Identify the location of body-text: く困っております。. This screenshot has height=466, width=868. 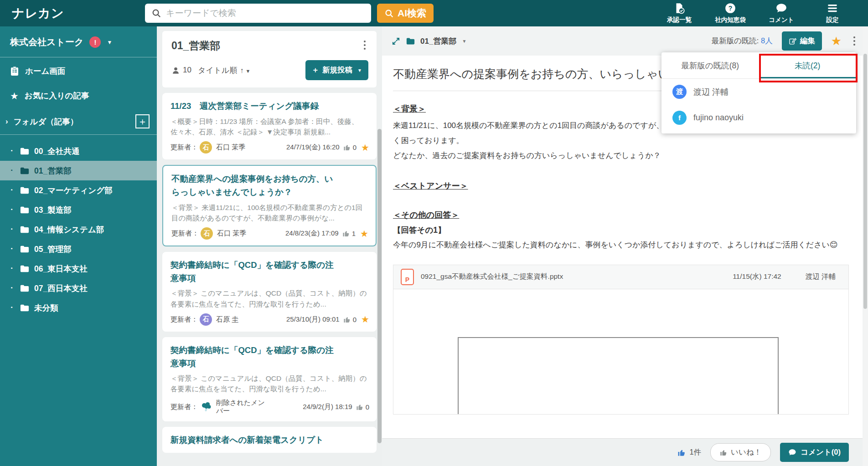
(621, 140).